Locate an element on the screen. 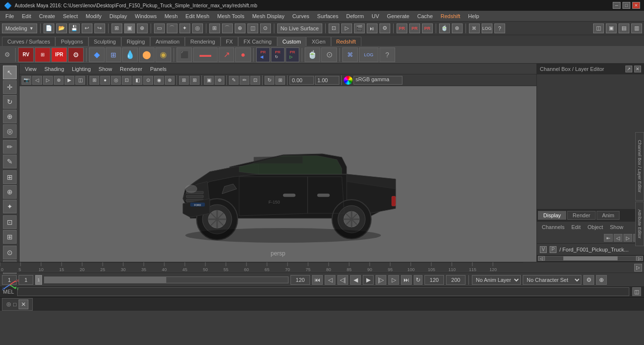 This screenshot has height=345, width=644. shelf-icon-gear: ⚙ is located at coordinates (76, 55).